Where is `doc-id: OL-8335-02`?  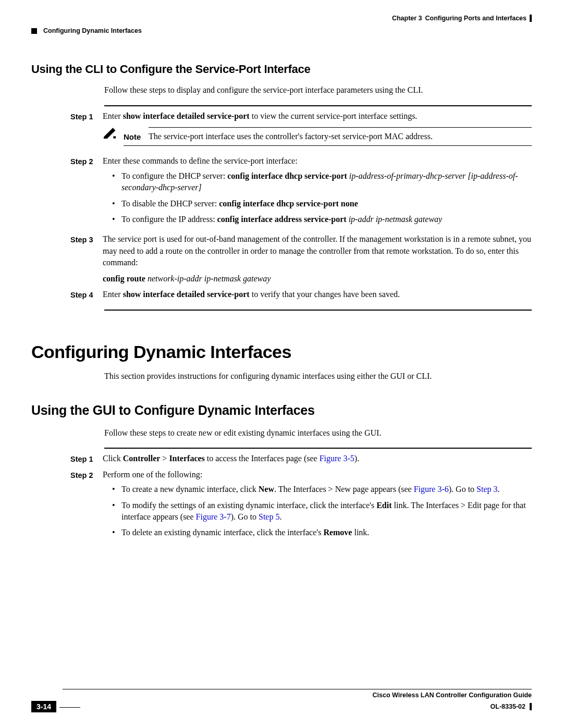 doc-id: OL-8335-02 is located at coordinates (508, 707).